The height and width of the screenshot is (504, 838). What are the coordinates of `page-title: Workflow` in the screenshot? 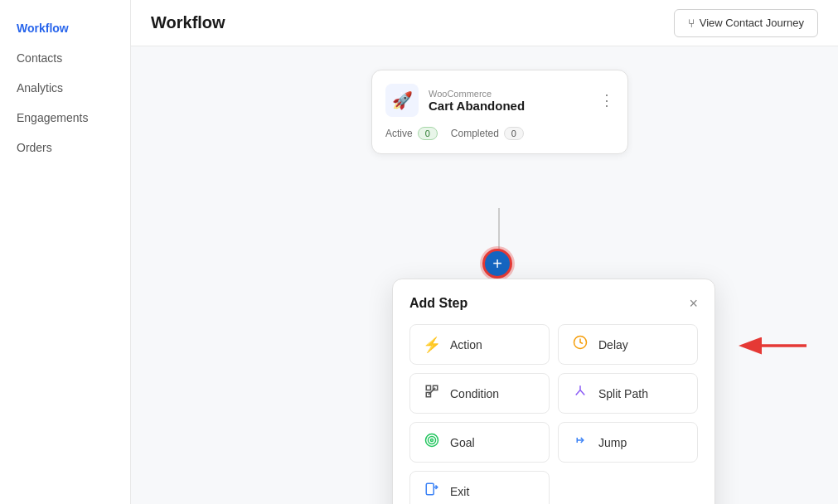 It's located at (188, 23).